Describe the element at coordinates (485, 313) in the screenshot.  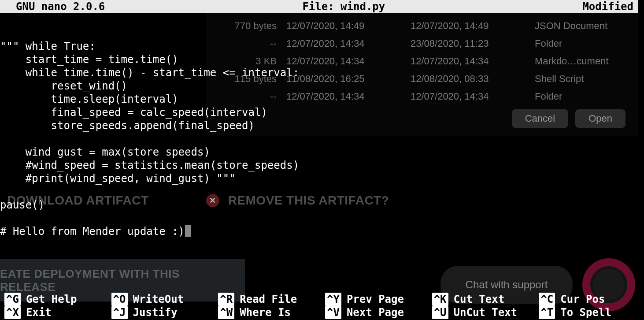
I see `nano-shortcut-label: UnCut Text` at that location.